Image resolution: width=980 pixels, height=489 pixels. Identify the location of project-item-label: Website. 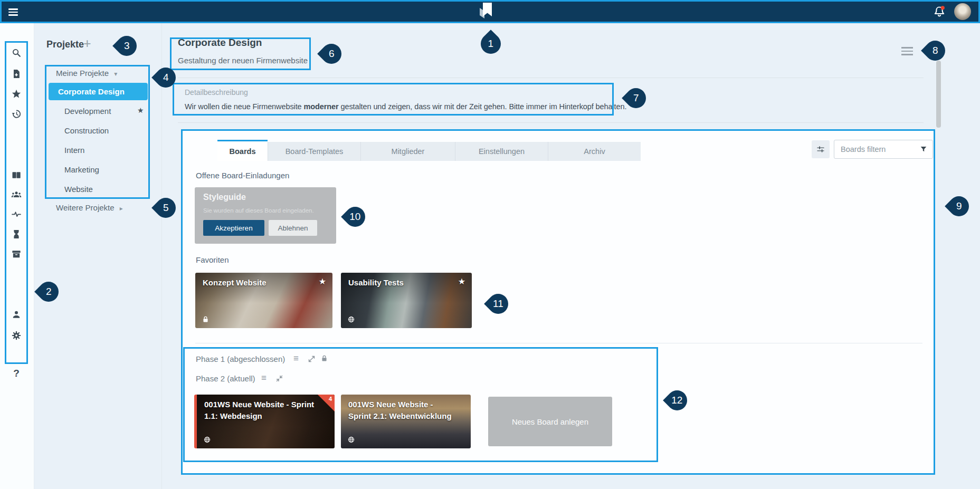
(79, 189).